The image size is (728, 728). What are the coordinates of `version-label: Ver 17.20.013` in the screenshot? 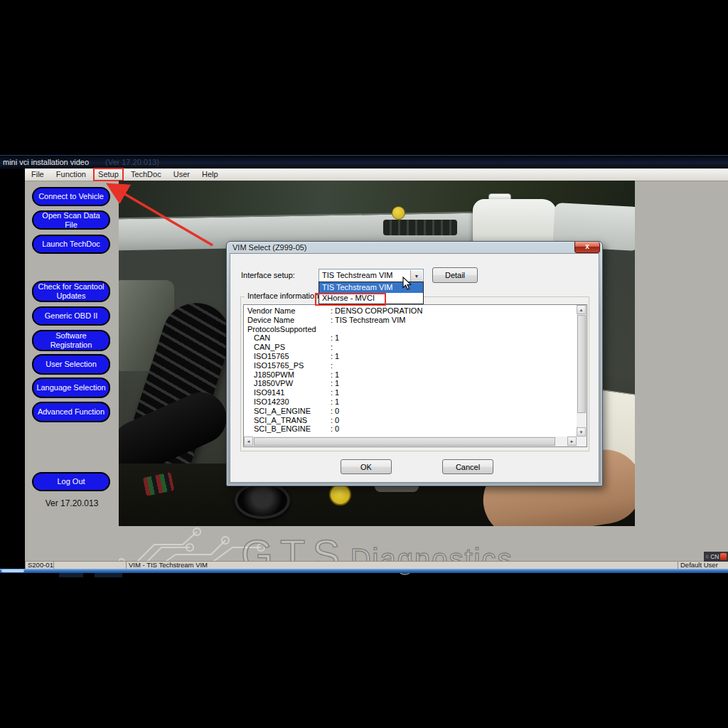 It's located at (72, 503).